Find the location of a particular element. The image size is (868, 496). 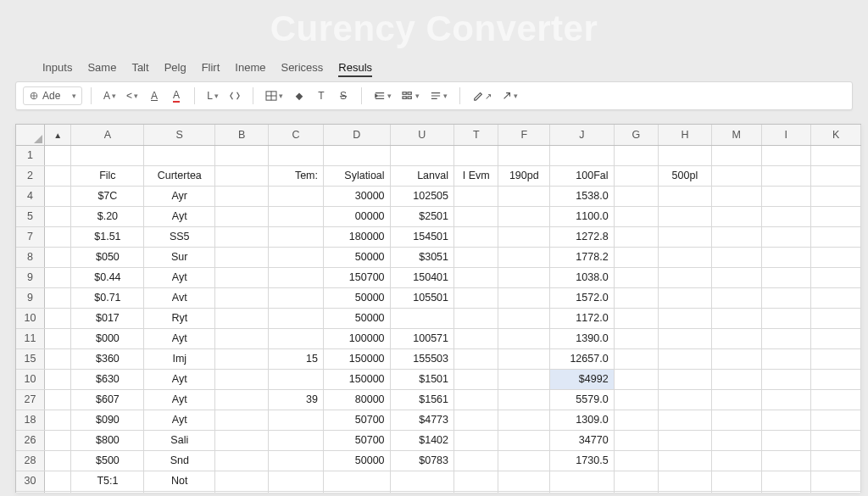

tab-ineme: Ineme is located at coordinates (250, 68).